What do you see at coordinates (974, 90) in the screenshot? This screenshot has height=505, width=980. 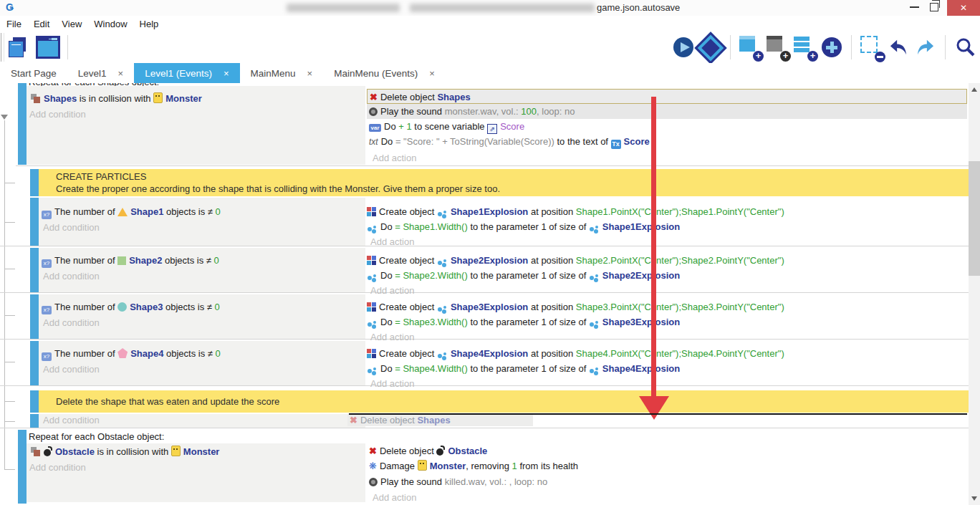 I see `scroll-up-icon` at bounding box center [974, 90].